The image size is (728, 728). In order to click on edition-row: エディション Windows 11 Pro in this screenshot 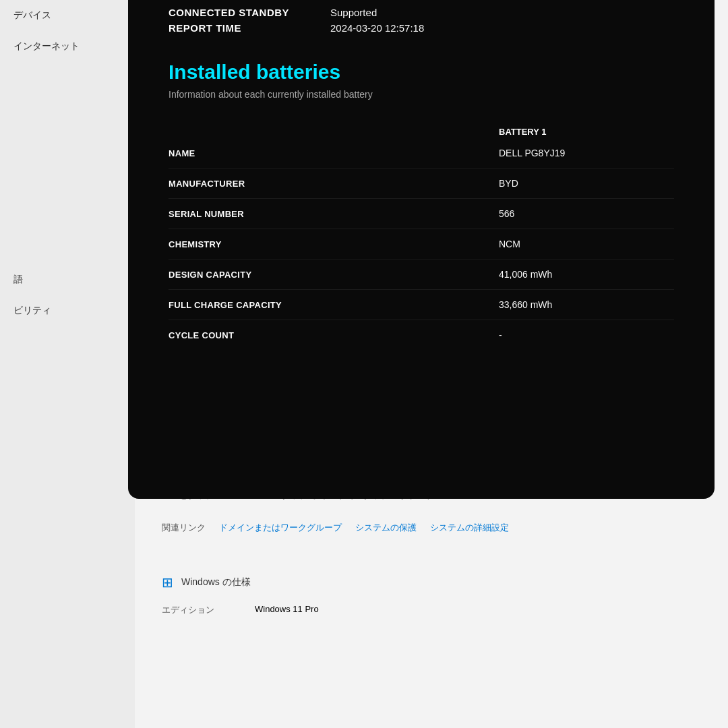, I will do `click(431, 610)`.